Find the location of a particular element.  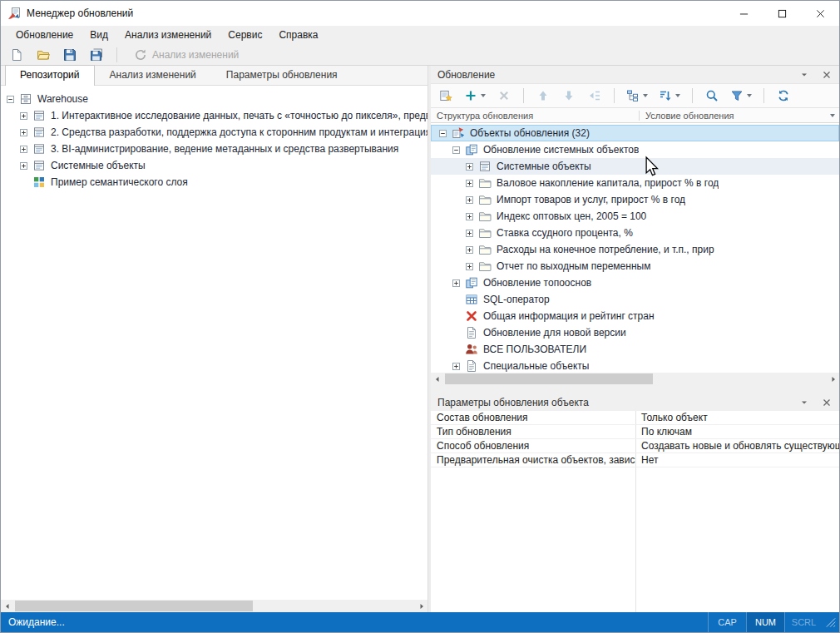

new-object-button is located at coordinates (446, 96).